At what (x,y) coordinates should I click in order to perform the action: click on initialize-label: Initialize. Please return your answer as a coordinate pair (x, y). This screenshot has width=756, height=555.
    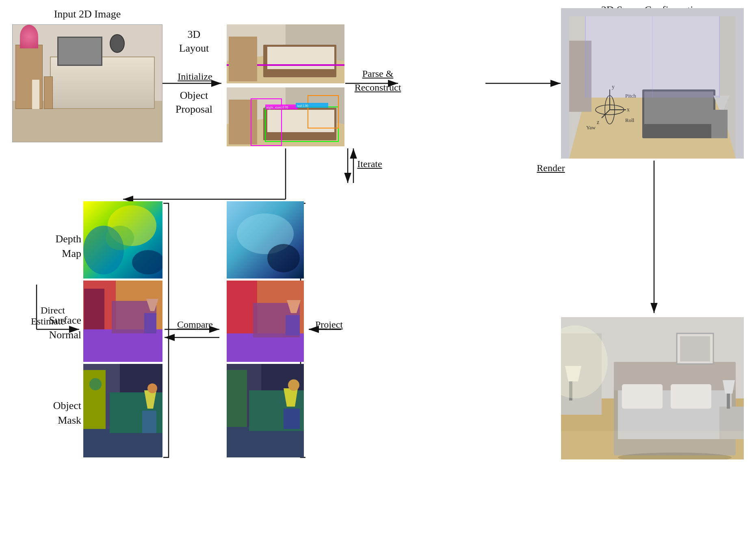
    Looking at the image, I should click on (195, 76).